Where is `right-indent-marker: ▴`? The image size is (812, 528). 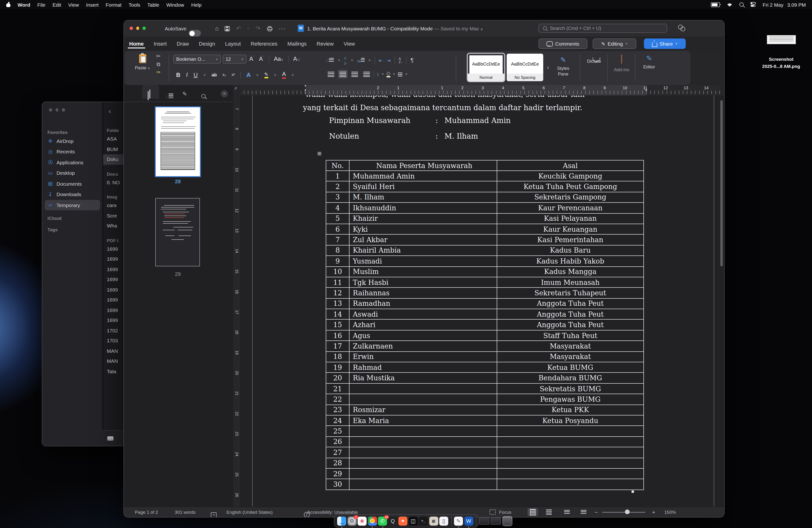
right-indent-marker: ▴ is located at coordinates (646, 90).